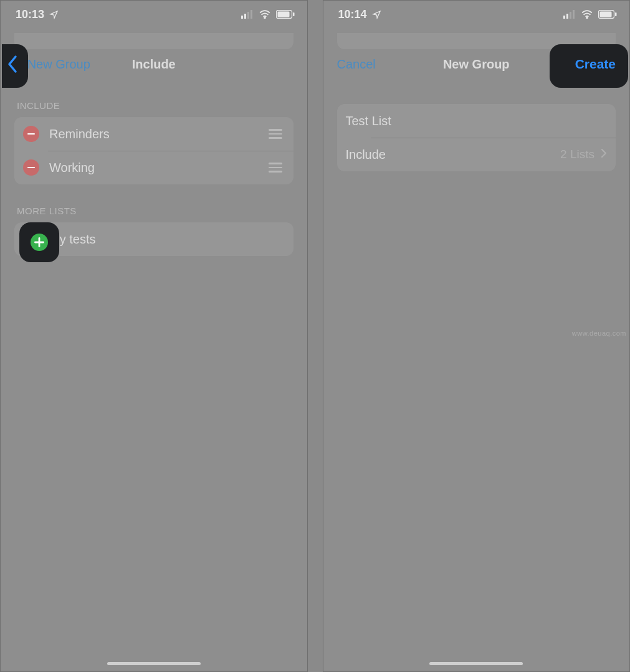 The image size is (630, 672). I want to click on chevron-left-icon, so click(12, 65).